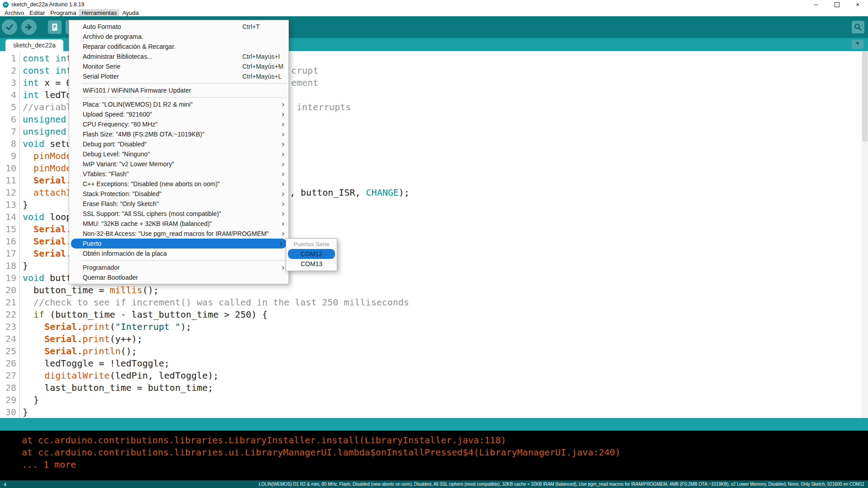  Describe the element at coordinates (179, 164) in the screenshot. I see `menu-item-lwip-variant: lwIP Variant: "v2 Lower Memory"›` at that location.